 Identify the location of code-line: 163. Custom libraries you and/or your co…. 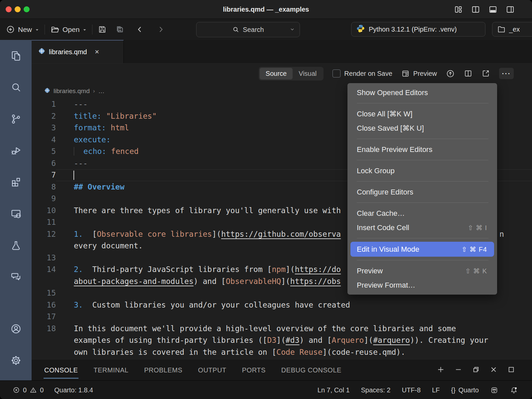
(282, 305).